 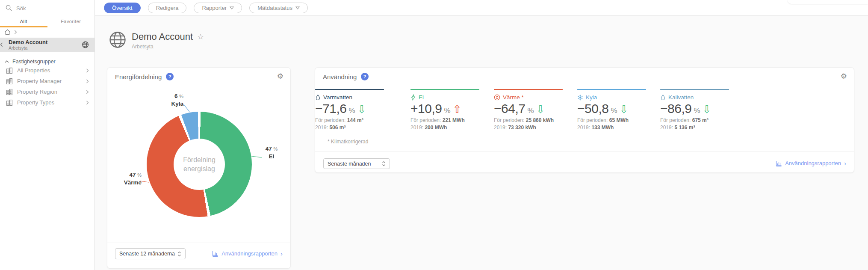 I want to click on donut-center-label: Fördelning energislag, so click(x=199, y=164).